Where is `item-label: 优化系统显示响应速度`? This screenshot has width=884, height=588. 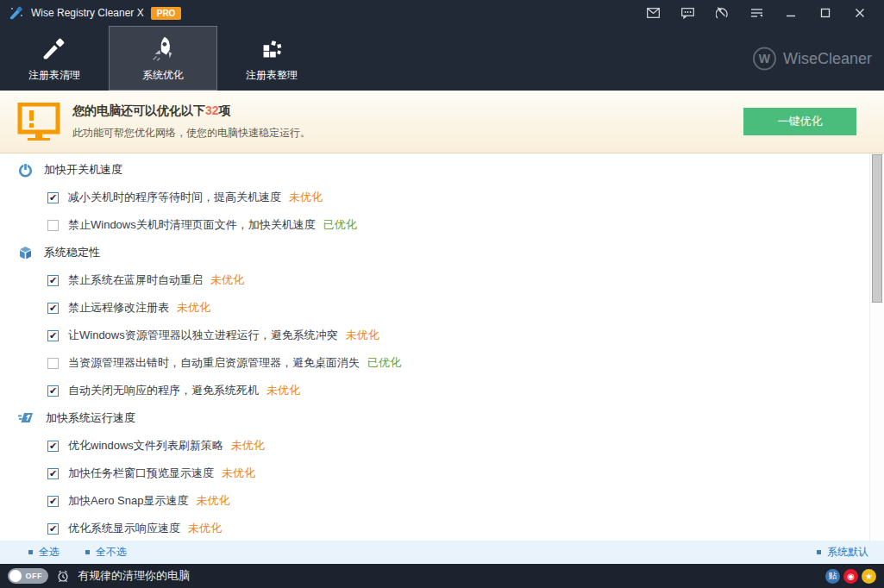
item-label: 优化系统显示响应速度 is located at coordinates (124, 529).